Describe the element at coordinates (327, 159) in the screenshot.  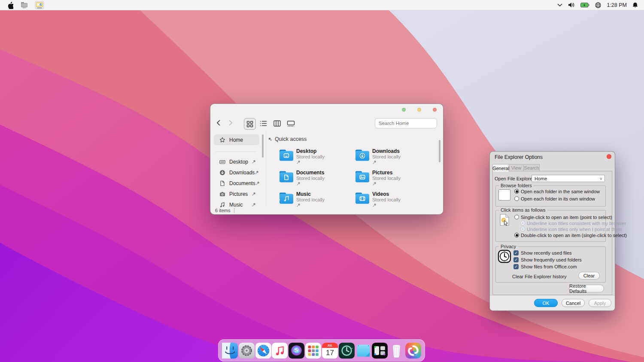
I see `file-explorer-window: Home Desktop Downloads Documents Picture…` at that location.